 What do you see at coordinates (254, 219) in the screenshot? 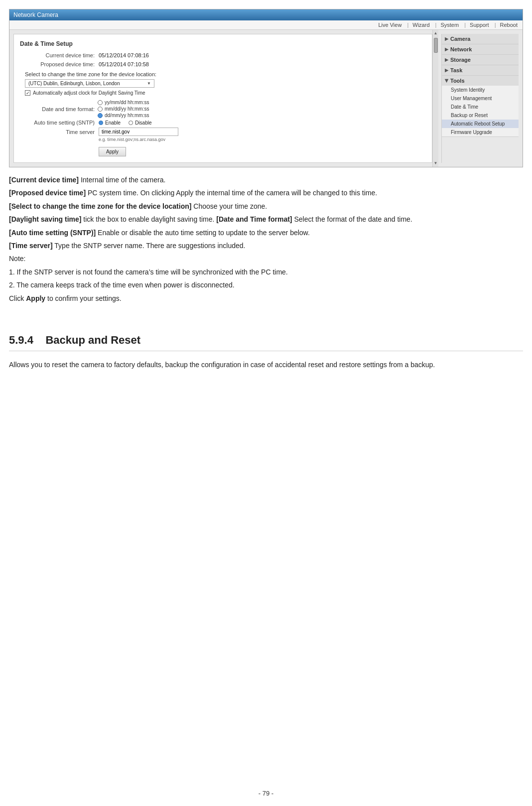
I see `date-format-bold: [Date and Time format]` at bounding box center [254, 219].